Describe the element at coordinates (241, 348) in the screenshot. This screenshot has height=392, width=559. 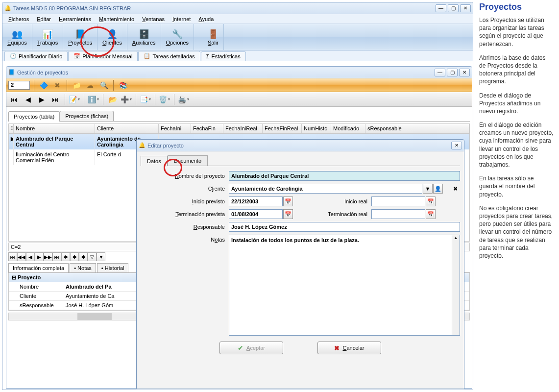
I see `check-icon: ✔` at that location.